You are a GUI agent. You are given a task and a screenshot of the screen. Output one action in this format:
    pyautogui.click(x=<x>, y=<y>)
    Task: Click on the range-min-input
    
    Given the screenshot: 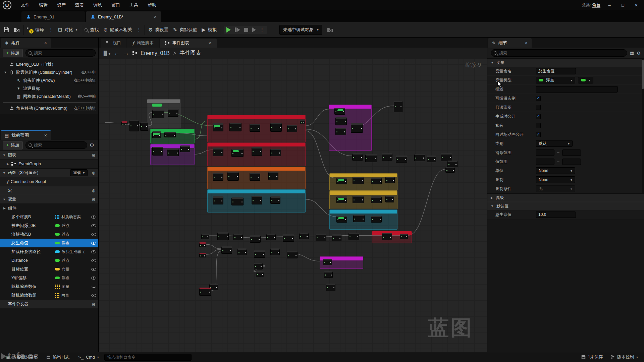 What is the action you would take?
    pyautogui.click(x=545, y=162)
    